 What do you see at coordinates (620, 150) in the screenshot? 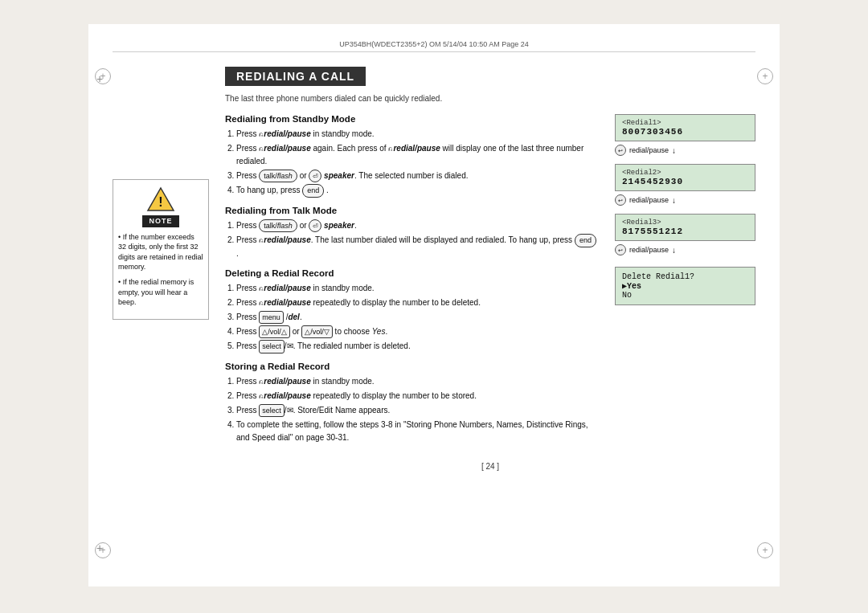
I see `redial-pause-symbol-1: ↩` at bounding box center [620, 150].